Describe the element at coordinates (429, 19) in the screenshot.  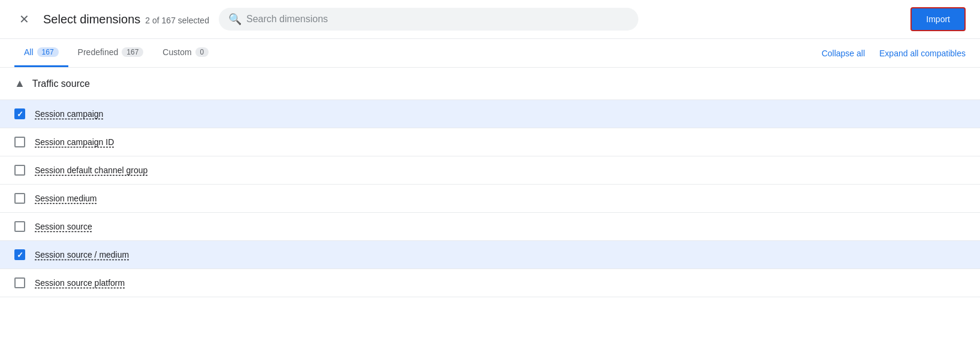
I see `search-box: 🔍` at that location.